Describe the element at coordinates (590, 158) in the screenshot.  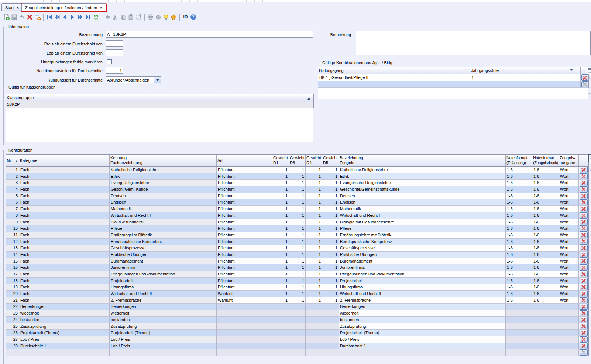
I see `konfiguration-column-chooser-button` at that location.